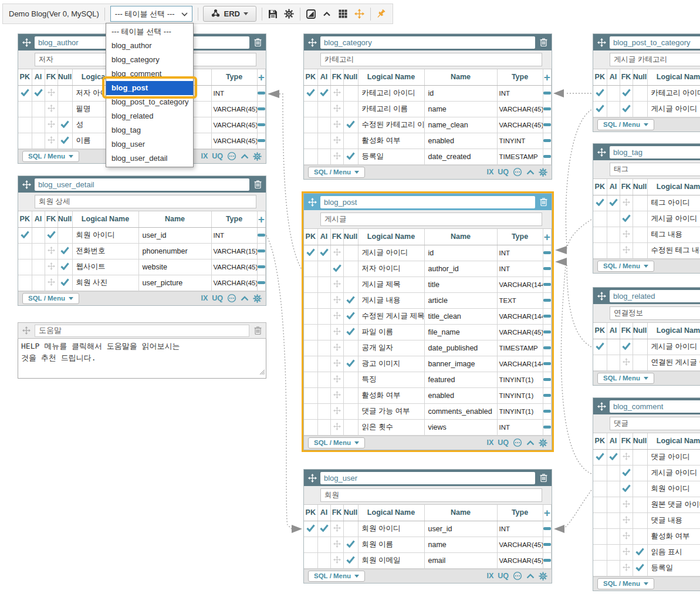 This screenshot has height=597, width=700. What do you see at coordinates (674, 520) in the screenshot?
I see `logical-name-cell: 댓글 내용` at bounding box center [674, 520].